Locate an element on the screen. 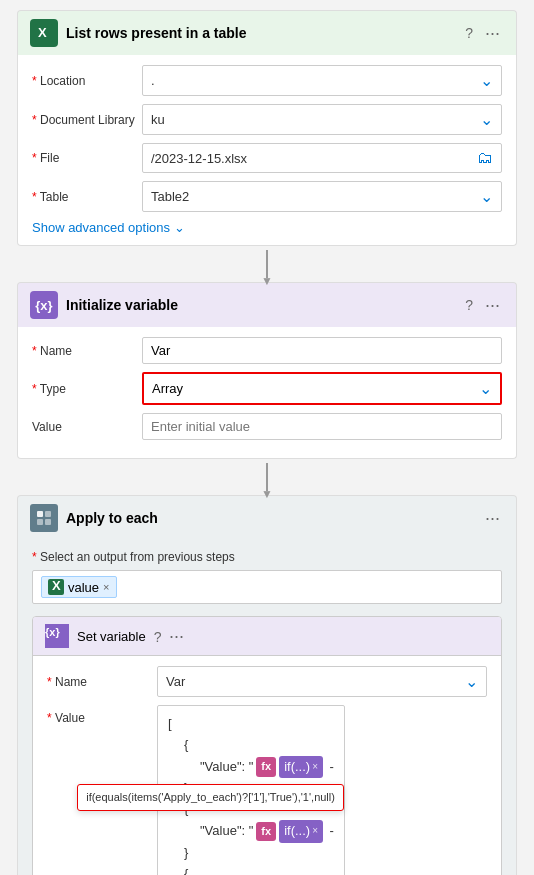 The height and width of the screenshot is (875, 534). var-value-row: Value is located at coordinates (267, 426).